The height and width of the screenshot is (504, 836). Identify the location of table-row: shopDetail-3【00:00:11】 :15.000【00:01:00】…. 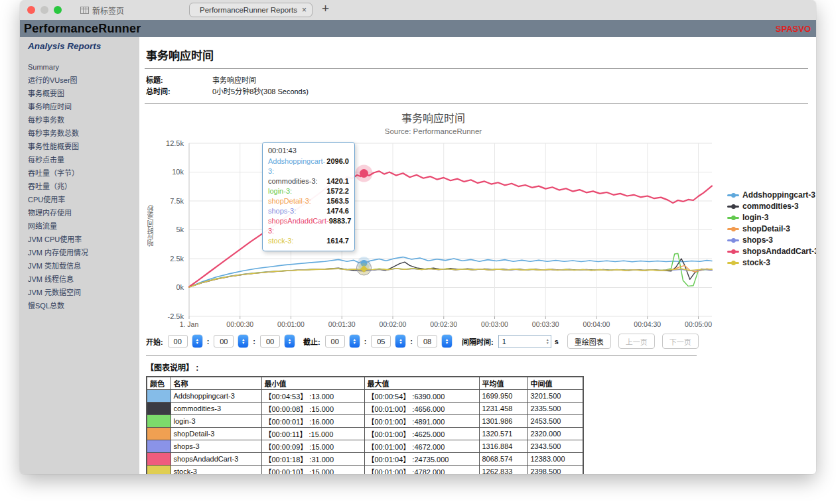
(365, 434).